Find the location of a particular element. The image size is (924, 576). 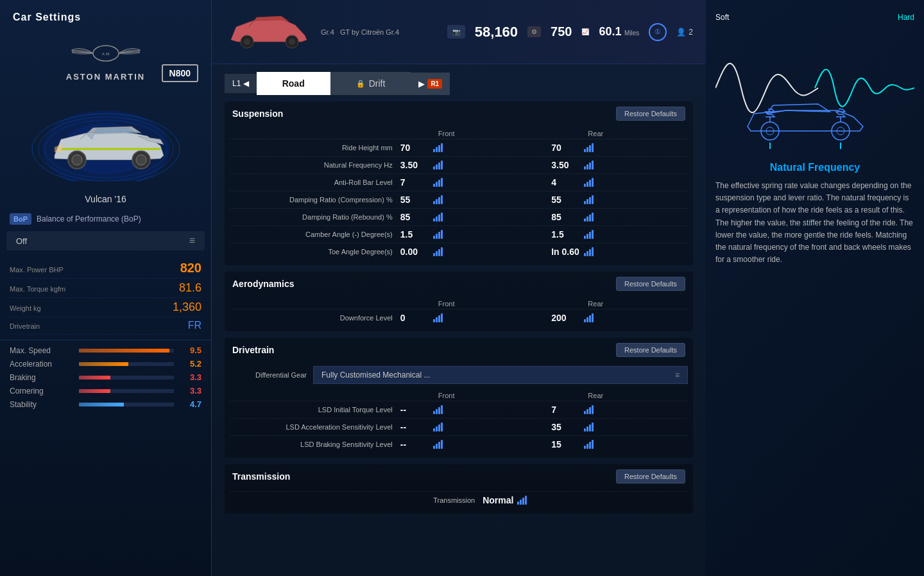

suspension-title: Suspension is located at coordinates (258, 114).